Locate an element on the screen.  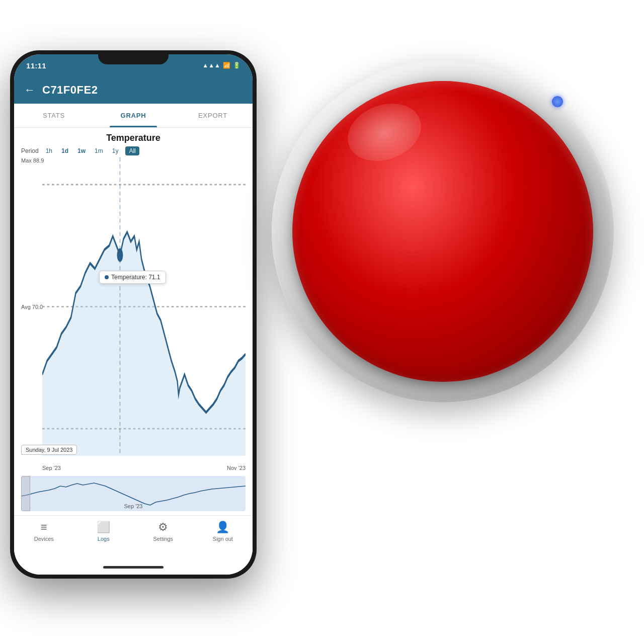
avg-label: Avg 70.0 is located at coordinates (32, 307).